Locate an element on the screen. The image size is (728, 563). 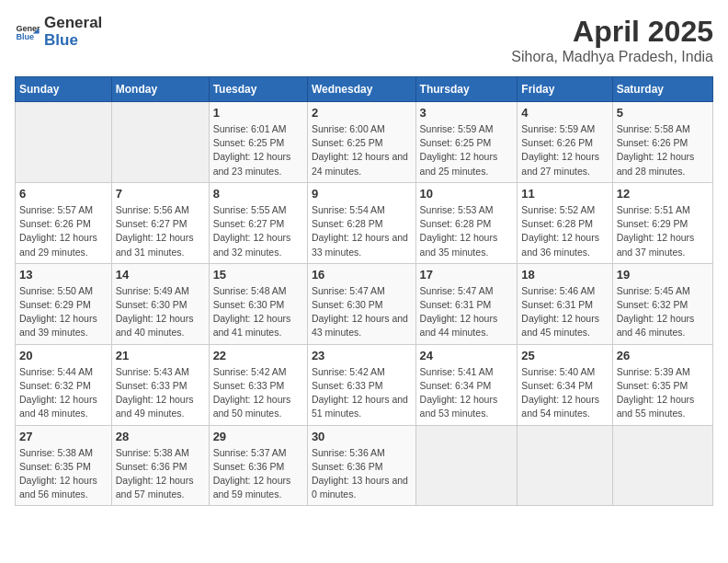
title-area: April 2025 Sihora, Madhya Pradesh, India is located at coordinates (612, 40).